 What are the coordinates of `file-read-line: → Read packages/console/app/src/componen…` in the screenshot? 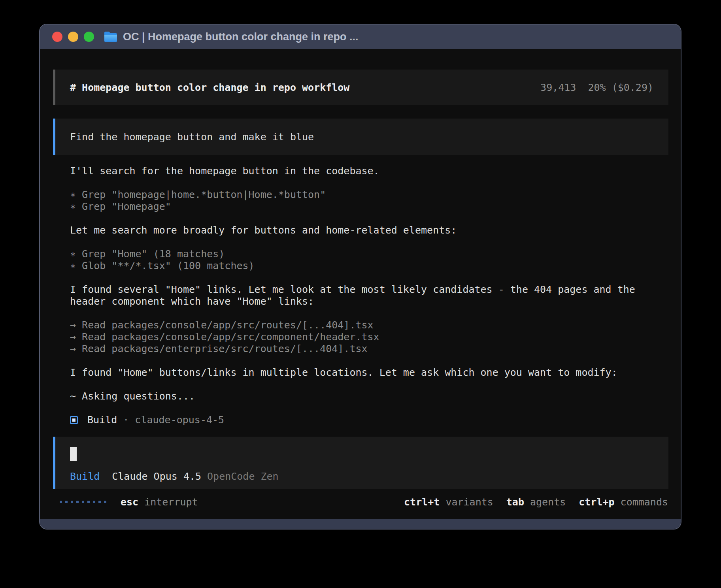 It's located at (369, 337).